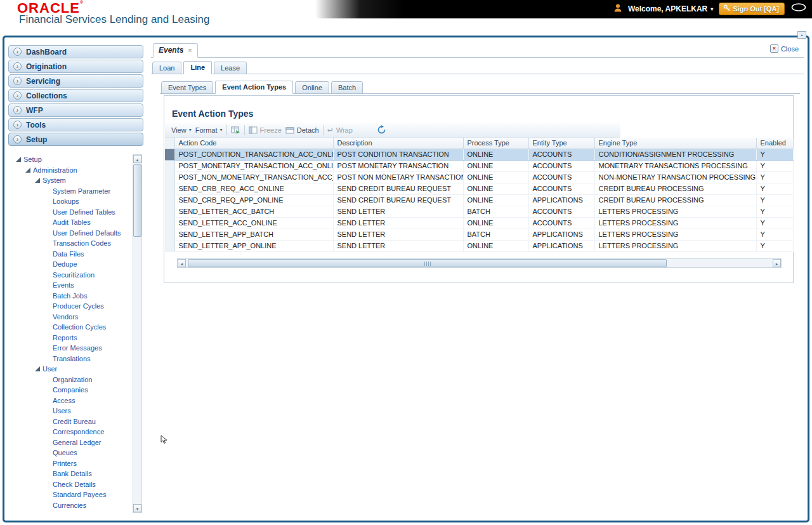  Describe the element at coordinates (74, 422) in the screenshot. I see `tree-node-link: Credit Bureau` at that location.